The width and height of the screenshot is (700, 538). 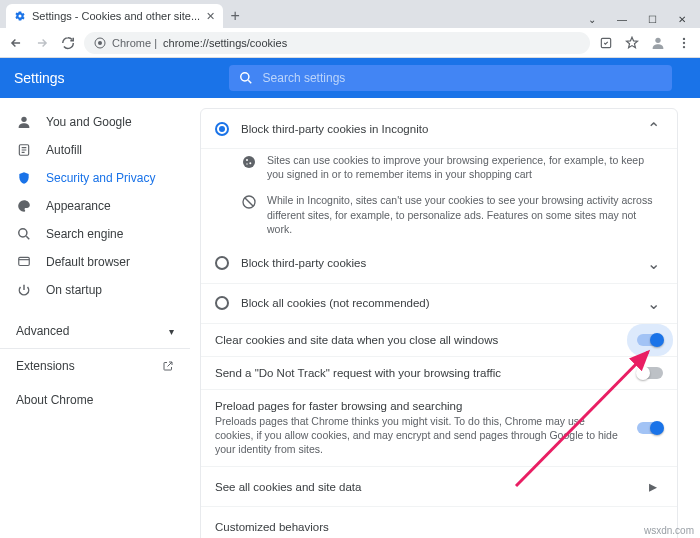 What do you see at coordinates (439, 216) in the screenshot?
I see `incognito-desc-2: While in Incognito, sites can't use your…` at bounding box center [439, 216].